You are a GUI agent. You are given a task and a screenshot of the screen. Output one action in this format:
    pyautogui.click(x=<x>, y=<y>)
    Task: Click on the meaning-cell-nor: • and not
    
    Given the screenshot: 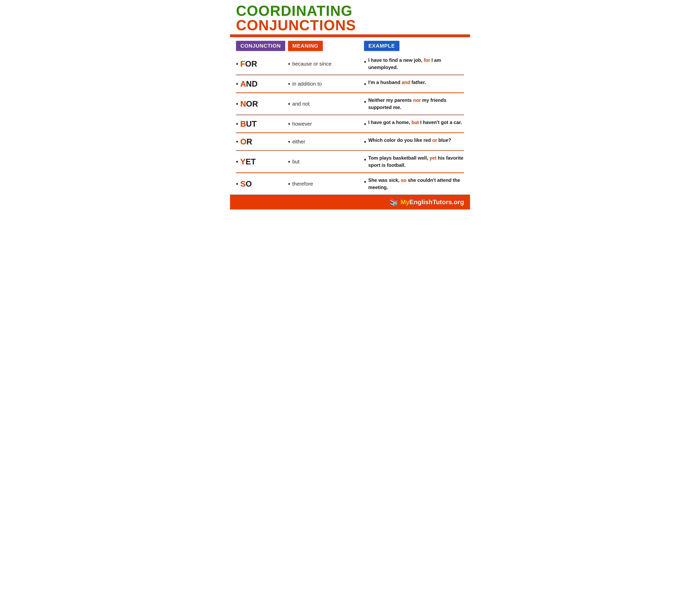 What is the action you would take?
    pyautogui.click(x=326, y=104)
    